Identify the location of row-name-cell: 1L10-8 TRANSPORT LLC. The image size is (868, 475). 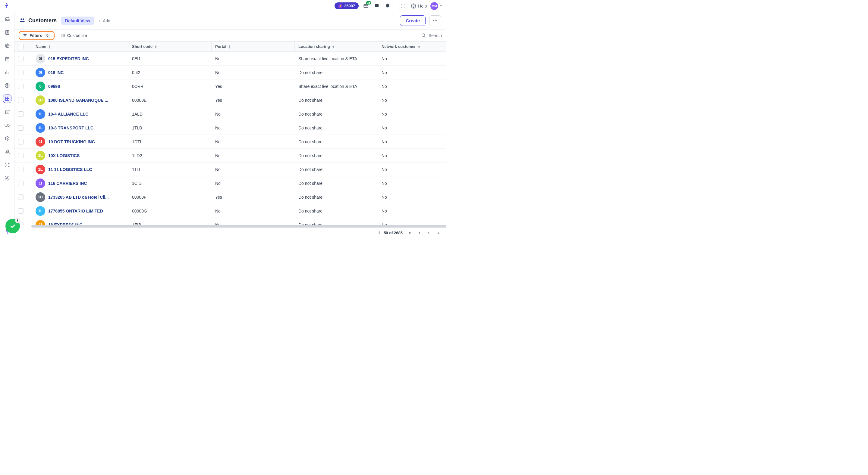
(80, 128).